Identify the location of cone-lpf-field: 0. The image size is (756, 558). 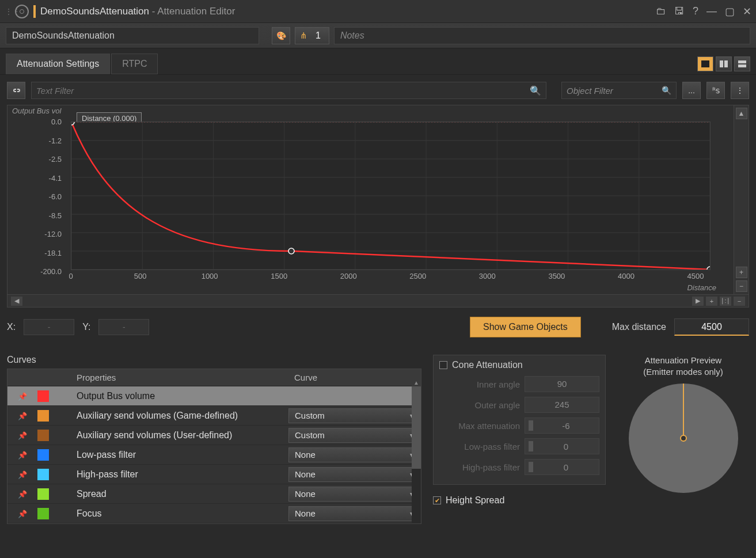
(562, 446).